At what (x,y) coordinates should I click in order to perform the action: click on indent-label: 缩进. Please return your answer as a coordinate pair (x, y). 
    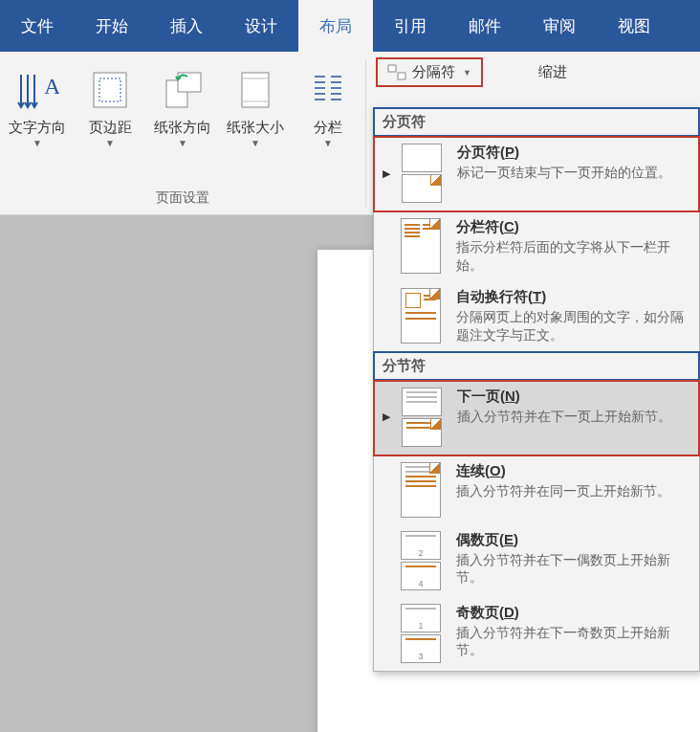
    Looking at the image, I should click on (553, 73).